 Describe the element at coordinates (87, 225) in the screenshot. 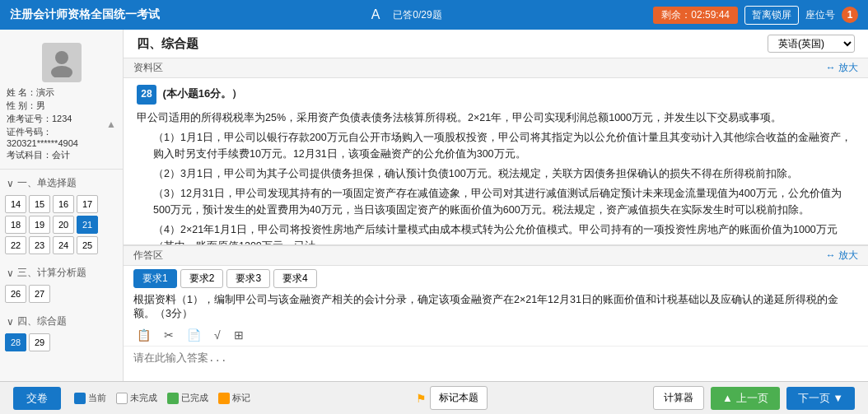

I see `q-btn-21: 21` at that location.